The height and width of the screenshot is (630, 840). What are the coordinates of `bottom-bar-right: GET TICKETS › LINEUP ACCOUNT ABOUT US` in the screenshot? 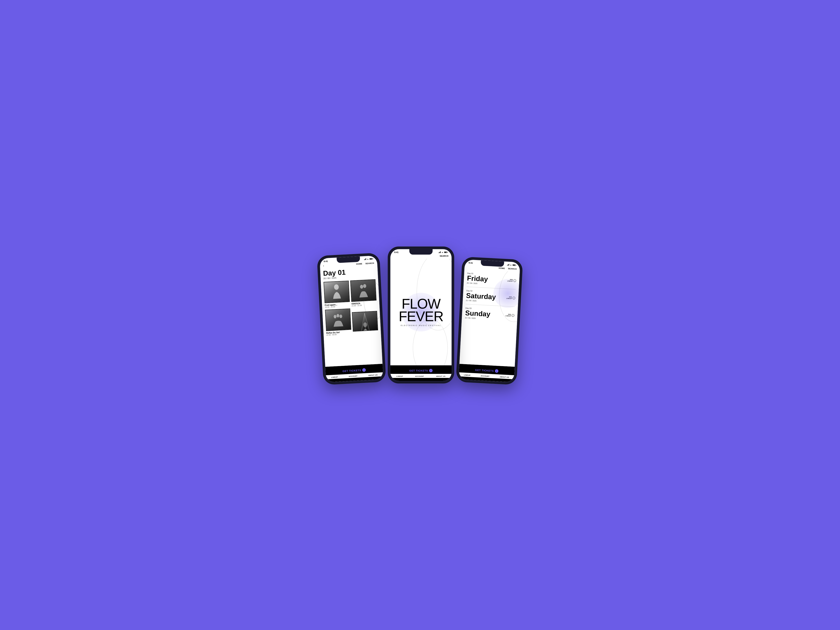 It's located at (486, 373).